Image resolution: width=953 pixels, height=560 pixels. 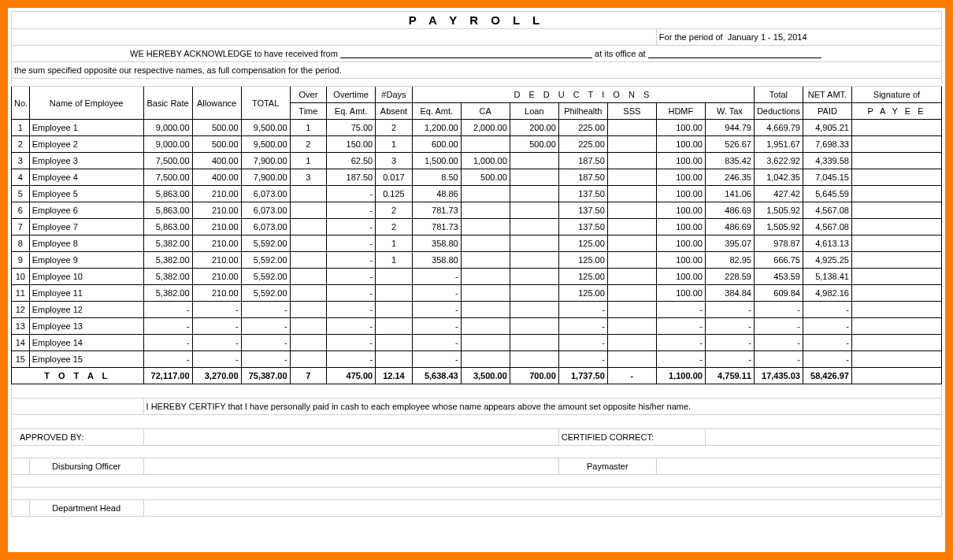 What do you see at coordinates (87, 509) in the screenshot?
I see `department-head-label: Department Head` at bounding box center [87, 509].